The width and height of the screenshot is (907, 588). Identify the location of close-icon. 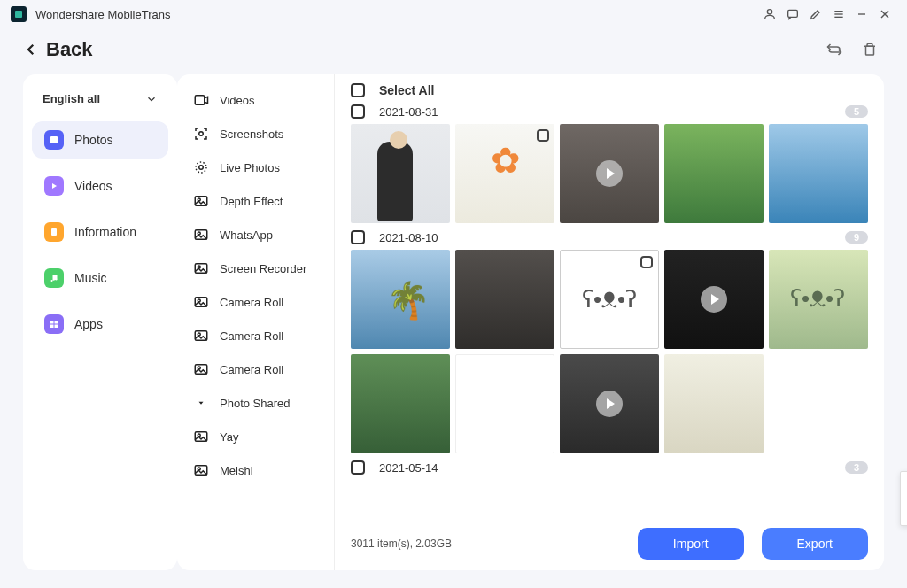
(885, 14).